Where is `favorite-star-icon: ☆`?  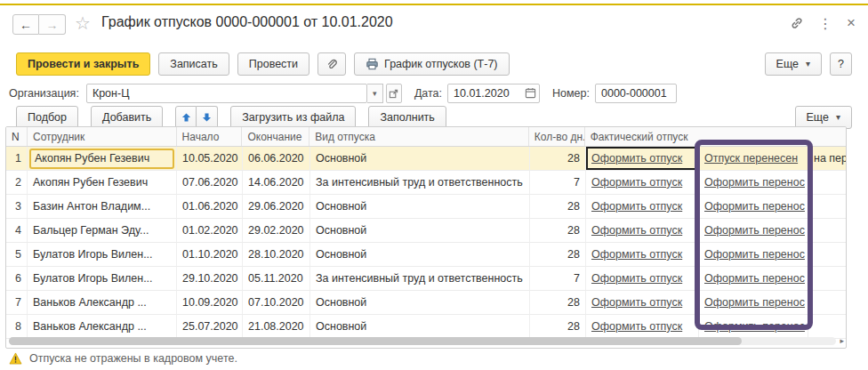
favorite-star-icon: ☆ is located at coordinates (83, 23).